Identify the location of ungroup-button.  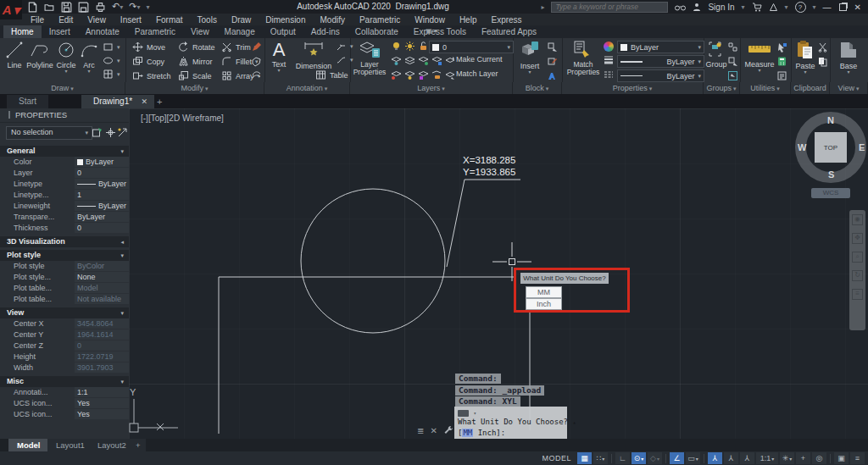
(732, 47).